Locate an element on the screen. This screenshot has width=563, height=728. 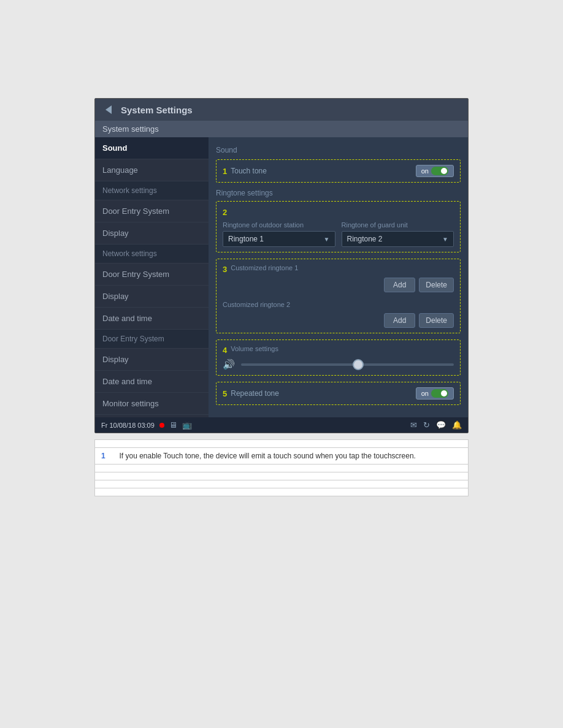
status-bar: Fr 10/08/18 03:09 🖥 📺 ✉ ↻ 💬 🔔 is located at coordinates (282, 425).